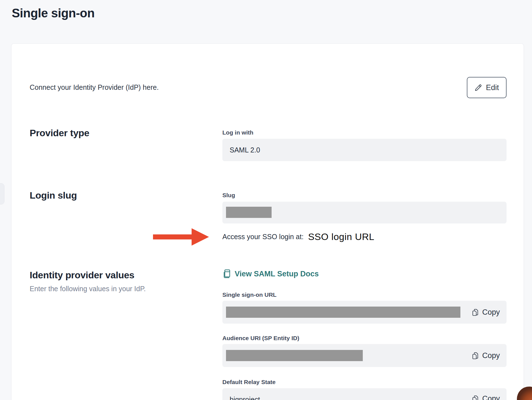  I want to click on sso-login-url-annotation: SSO login URL, so click(341, 237).